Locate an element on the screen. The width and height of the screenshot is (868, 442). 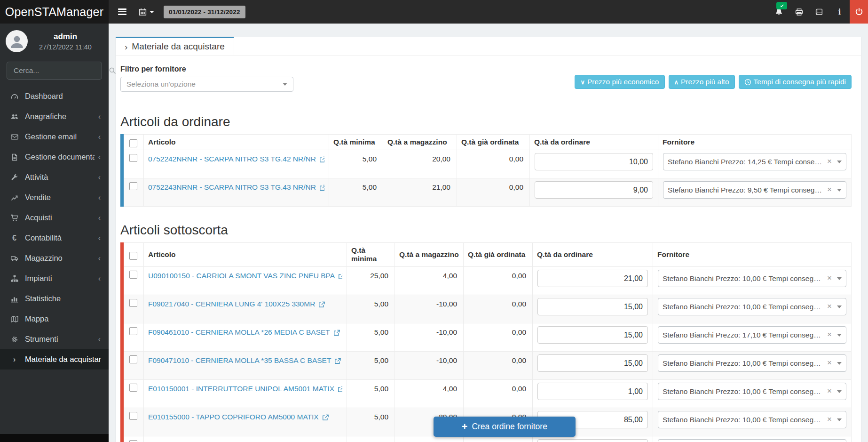
sidebar-item: Acquisti ‹ is located at coordinates (55, 217).